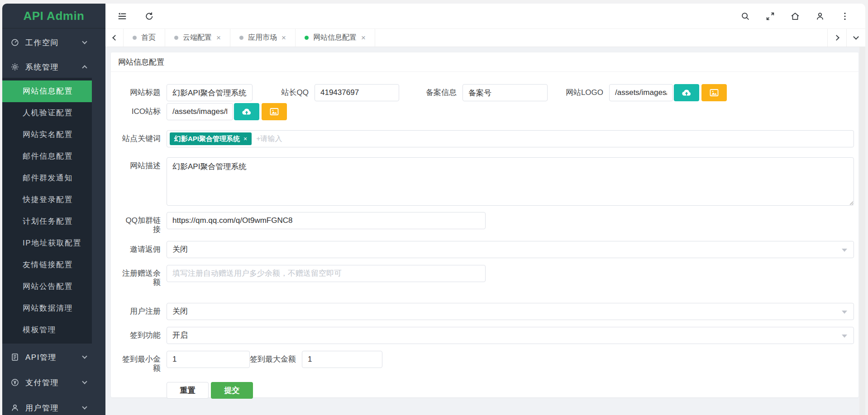  What do you see at coordinates (281, 90) in the screenshot?
I see `qq-label: 站长QQ` at bounding box center [281, 90].